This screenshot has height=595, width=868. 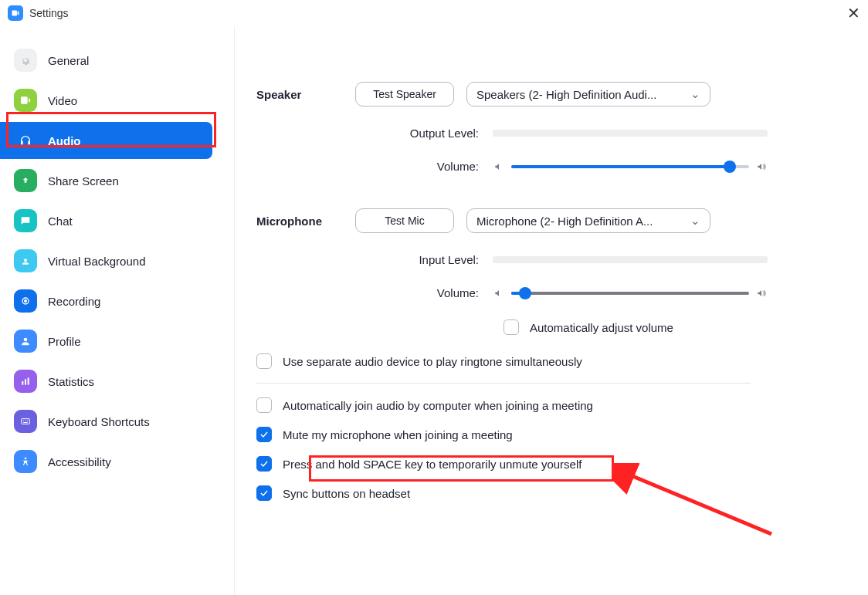 What do you see at coordinates (306, 94) in the screenshot?
I see `speaker-label: Speaker` at bounding box center [306, 94].